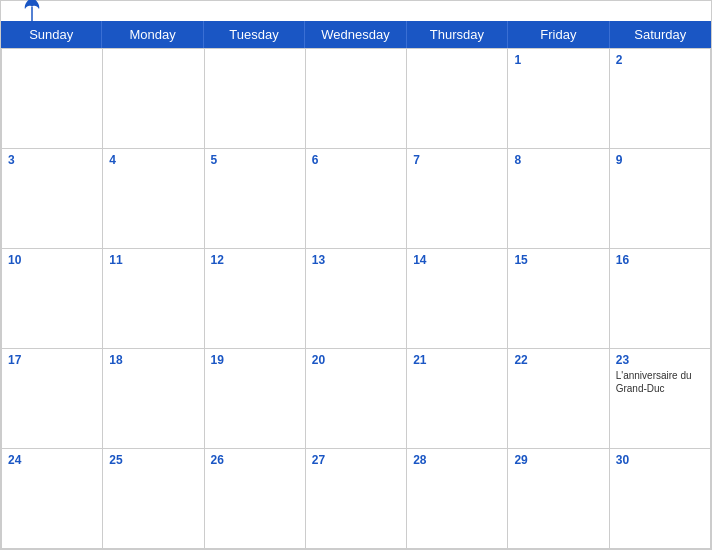  Describe the element at coordinates (660, 60) in the screenshot. I see `cell-number: 2` at that location.